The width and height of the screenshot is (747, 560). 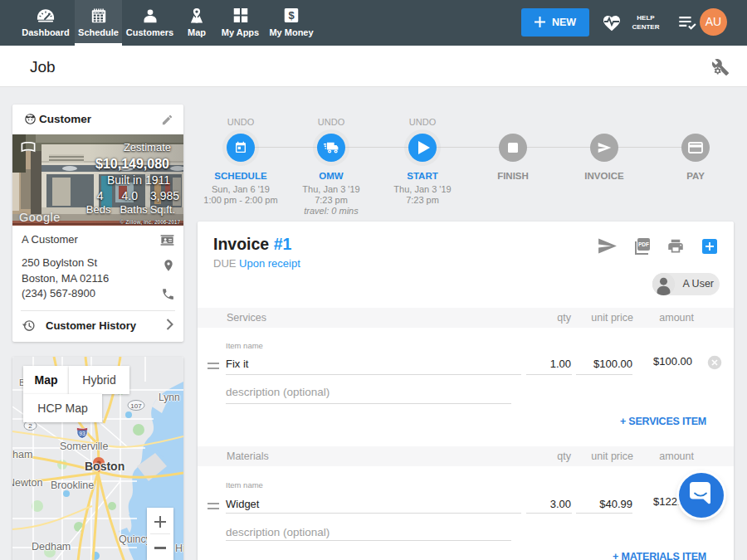 I want to click on svg-text: PDF, so click(x=644, y=244).